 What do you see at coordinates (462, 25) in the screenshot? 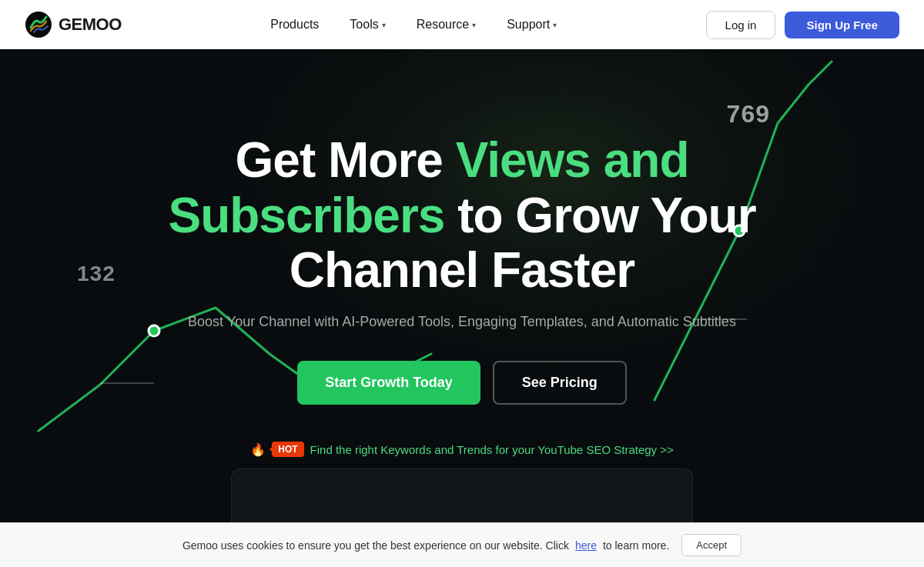
I see `navbar: GEMOO Products Tools ▾ Resource ▾ Suppor…` at bounding box center [462, 25].